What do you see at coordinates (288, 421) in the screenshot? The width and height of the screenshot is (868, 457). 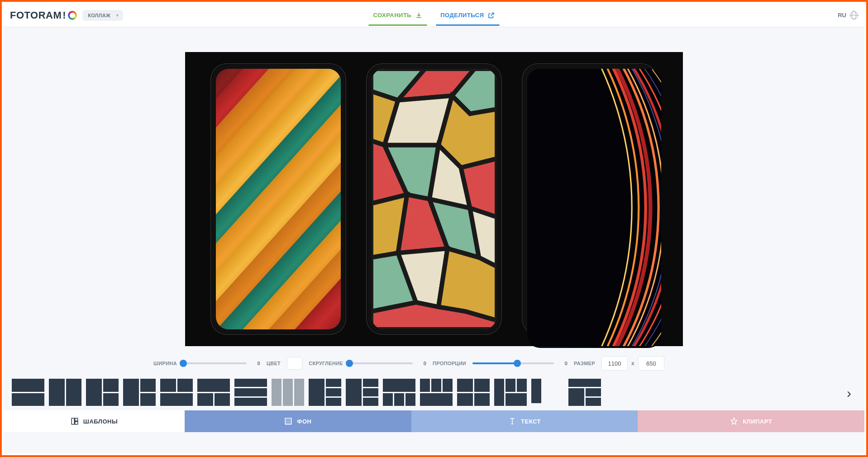 I see `background-icon` at bounding box center [288, 421].